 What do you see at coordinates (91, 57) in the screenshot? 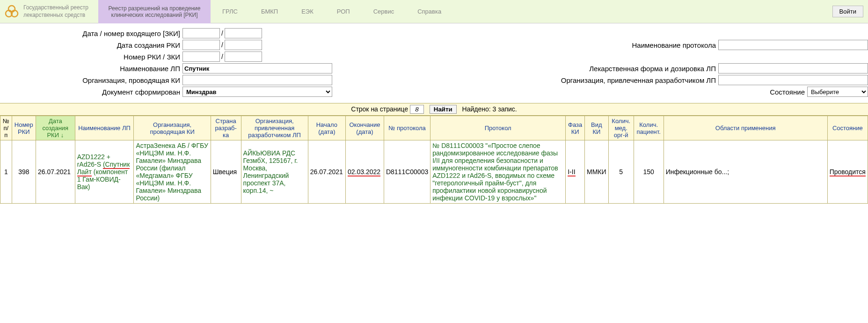
I see `label-num: Номер РКИ / ЗКИ` at bounding box center [91, 57].